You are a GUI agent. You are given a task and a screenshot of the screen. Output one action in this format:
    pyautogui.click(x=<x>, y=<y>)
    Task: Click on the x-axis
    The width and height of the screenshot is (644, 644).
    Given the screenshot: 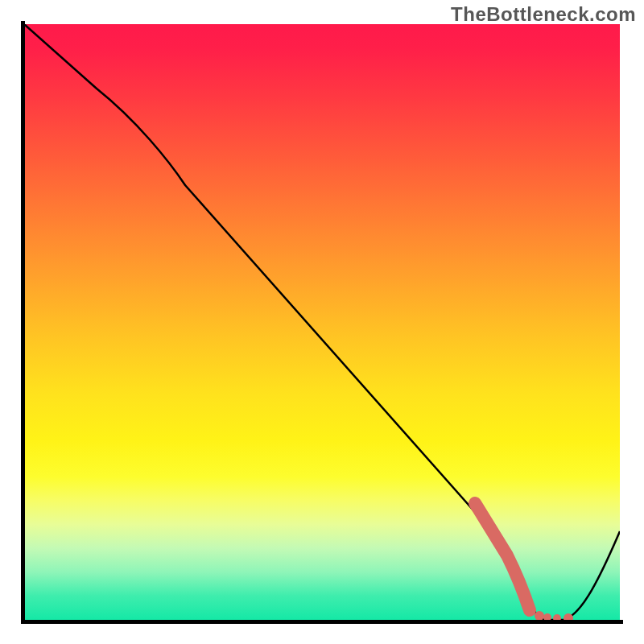 What is the action you would take?
    pyautogui.click(x=322, y=621)
    